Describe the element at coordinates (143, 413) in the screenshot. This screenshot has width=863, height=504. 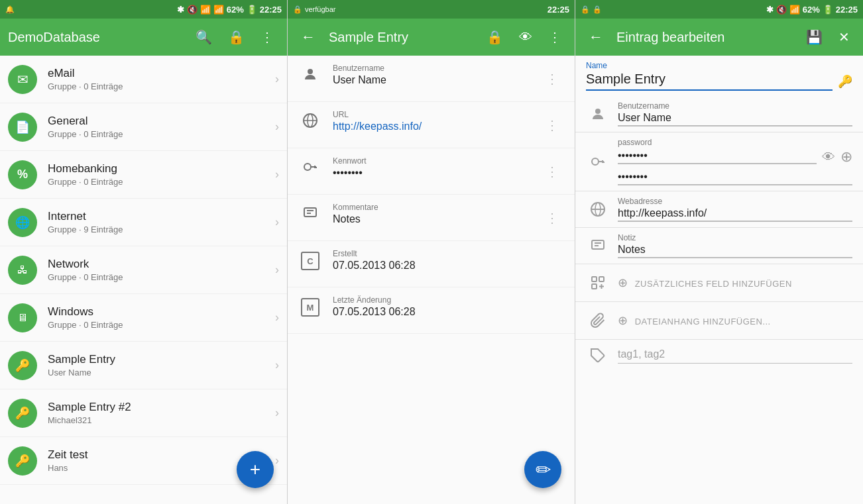
I see `entry-item-sample2: 🔑 Sample Entry #2 Michael321 ›` at that location.